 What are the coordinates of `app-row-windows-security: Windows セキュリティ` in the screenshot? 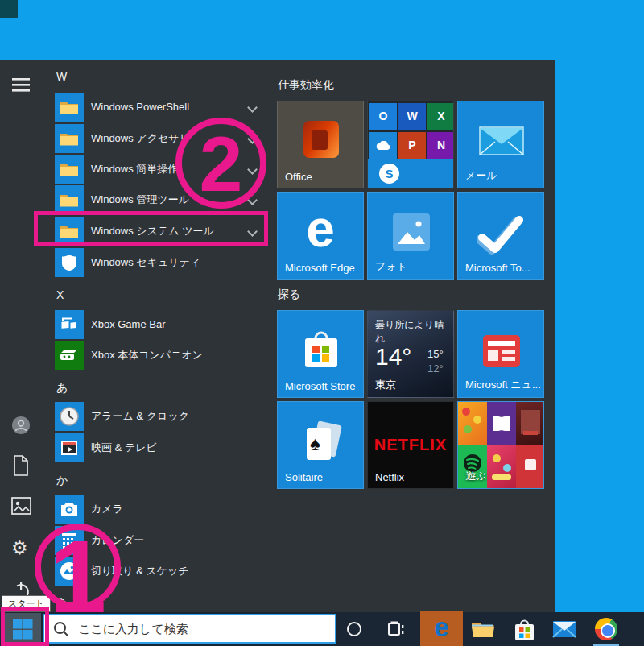 It's located at (155, 263).